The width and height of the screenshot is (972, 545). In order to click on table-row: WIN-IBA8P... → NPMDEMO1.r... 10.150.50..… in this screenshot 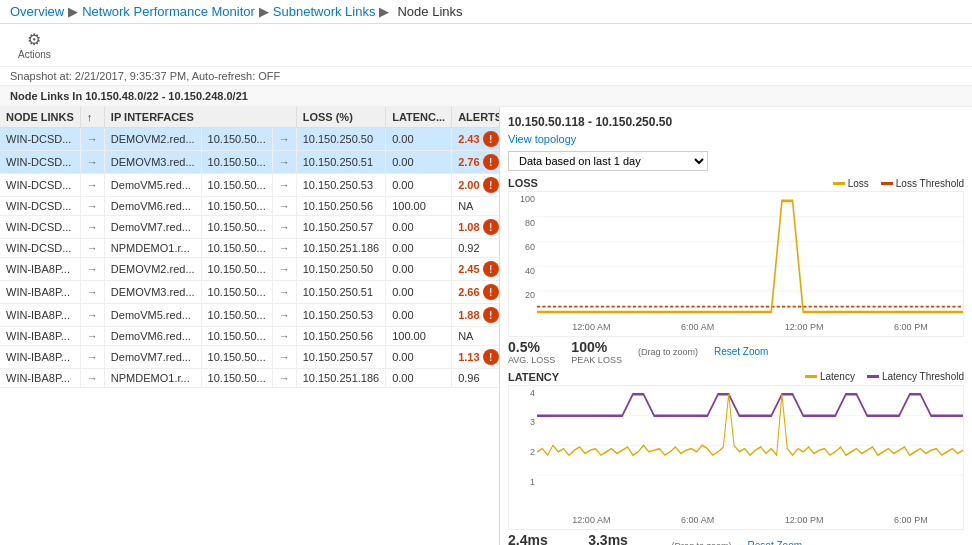, I will do `click(250, 378)`.